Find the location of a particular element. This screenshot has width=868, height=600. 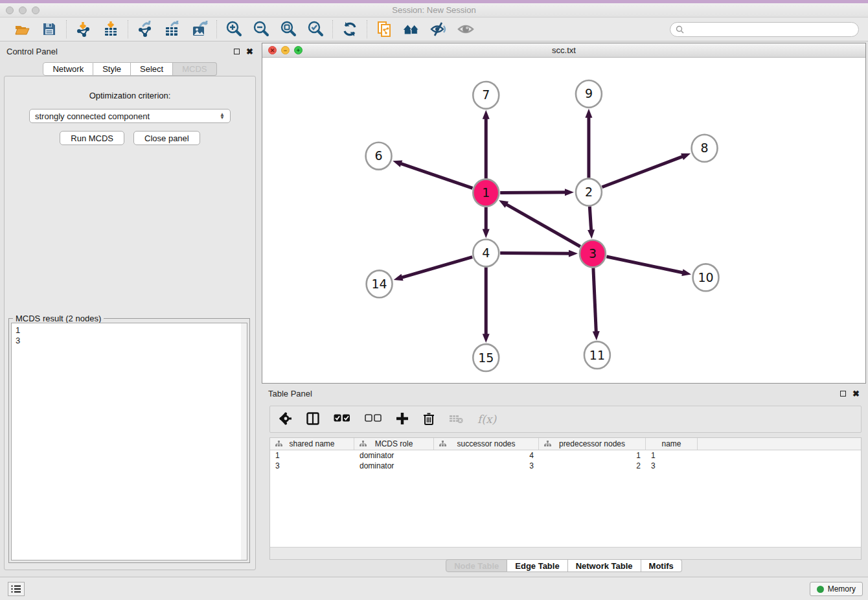

show-all-icon is located at coordinates (466, 29).